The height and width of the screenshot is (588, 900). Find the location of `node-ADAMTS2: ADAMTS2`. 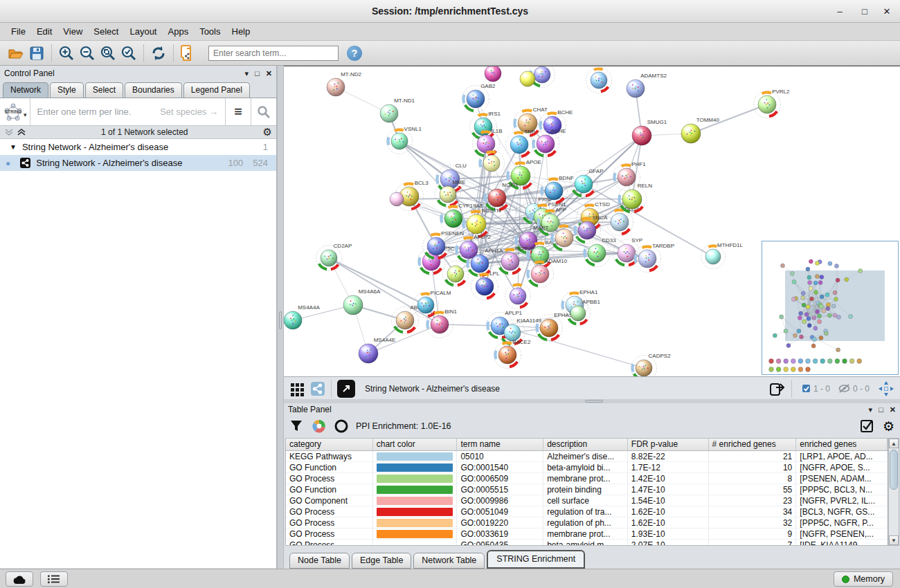

node-ADAMTS2: ADAMTS2 is located at coordinates (647, 85).